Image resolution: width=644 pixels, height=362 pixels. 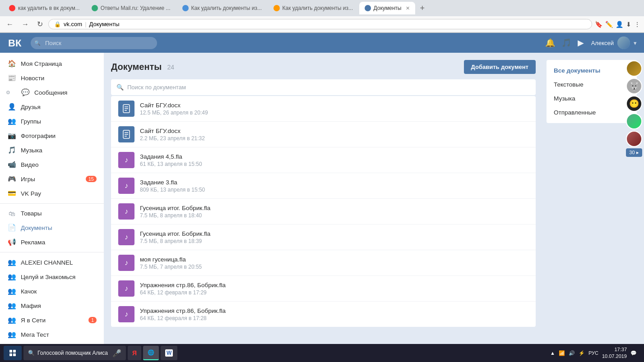 What do you see at coordinates (565, 43) in the screenshot?
I see `header-icons: 🔔 🎵 ▶` at bounding box center [565, 43].